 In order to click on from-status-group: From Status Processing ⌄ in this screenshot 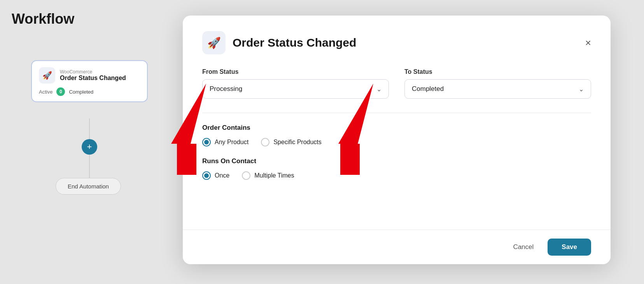, I will do `click(296, 84)`.